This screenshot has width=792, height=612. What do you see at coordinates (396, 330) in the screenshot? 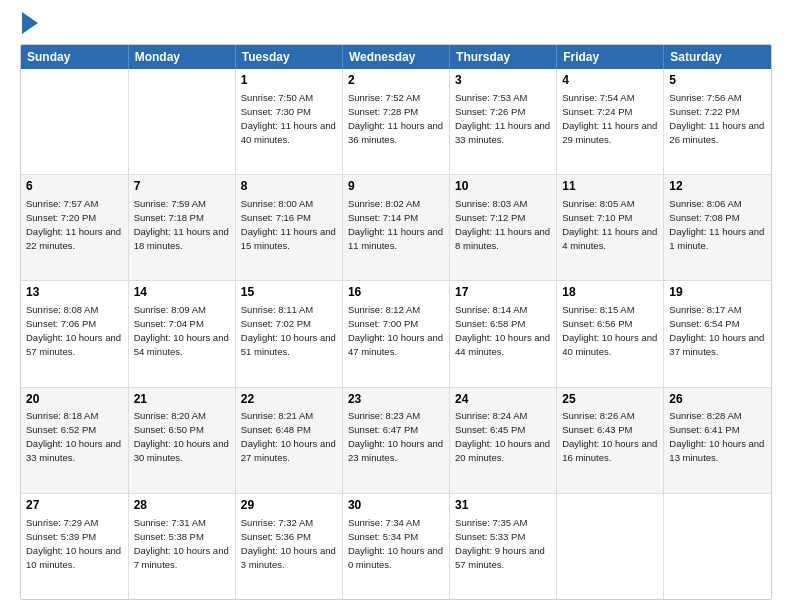
I see `cell-text: Sunrise: 8:12 AMSunset: 7:00 PMDaylight:…` at bounding box center [396, 330].